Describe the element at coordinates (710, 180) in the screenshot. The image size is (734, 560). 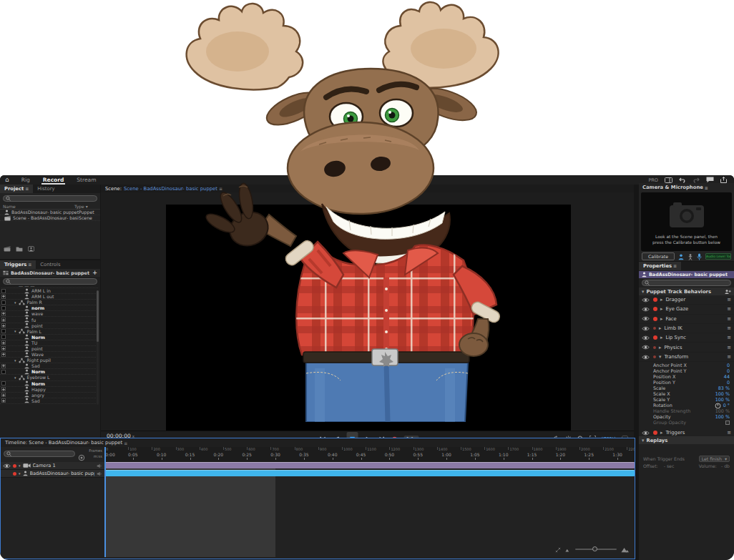
I see `feedback-icon` at that location.